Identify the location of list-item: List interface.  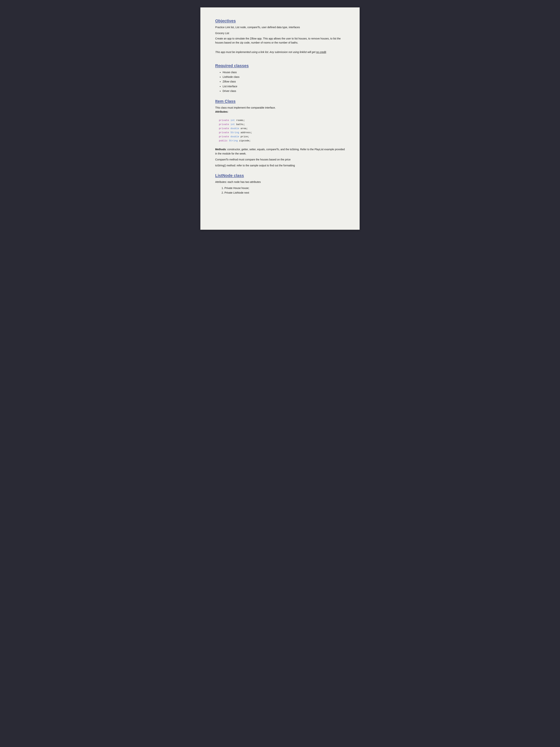
(284, 86).